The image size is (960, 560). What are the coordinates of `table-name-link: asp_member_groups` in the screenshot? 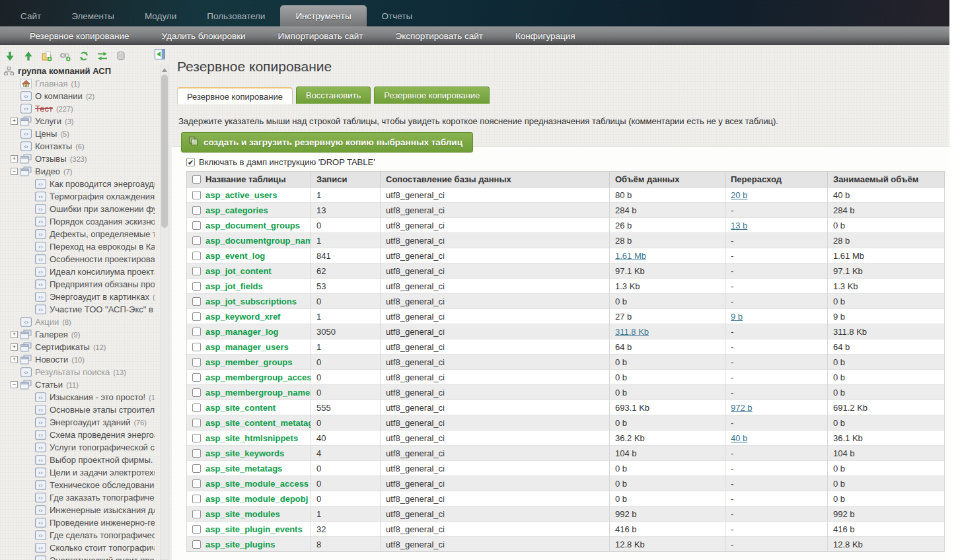 It's located at (249, 362).